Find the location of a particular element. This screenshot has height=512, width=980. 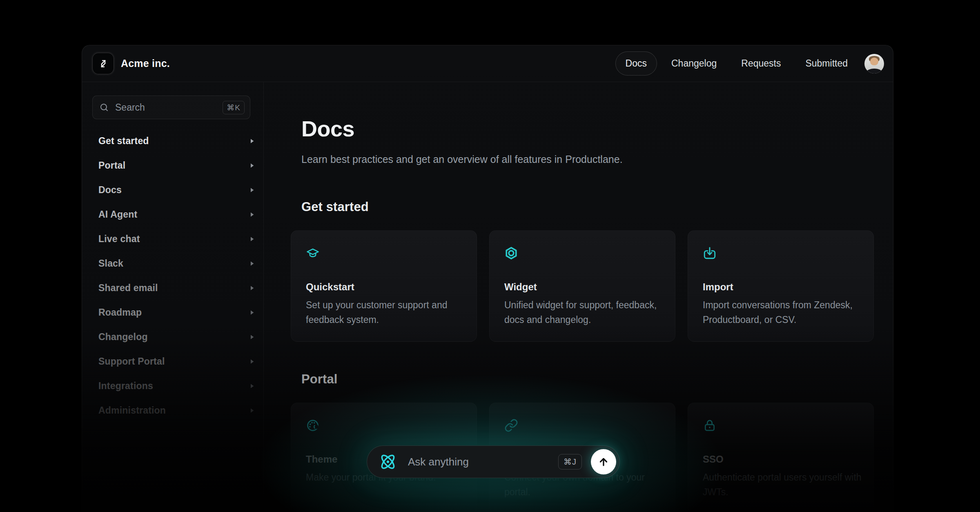

card-description: Unified widget for support, feedback, do… is located at coordinates (585, 312).